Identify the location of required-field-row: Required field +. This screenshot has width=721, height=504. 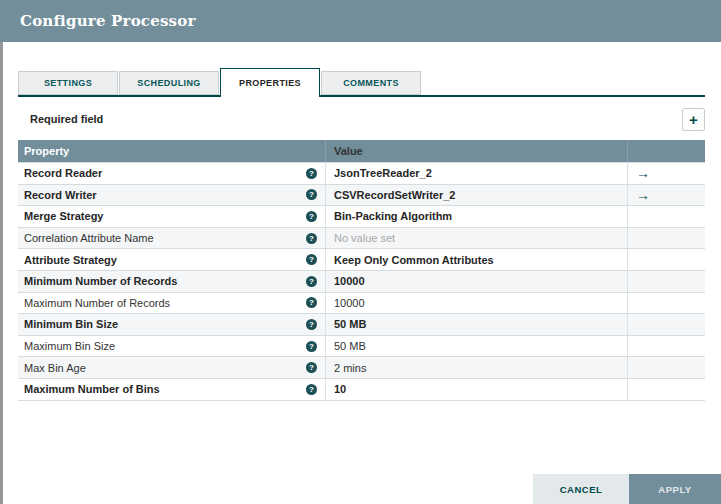
(362, 119).